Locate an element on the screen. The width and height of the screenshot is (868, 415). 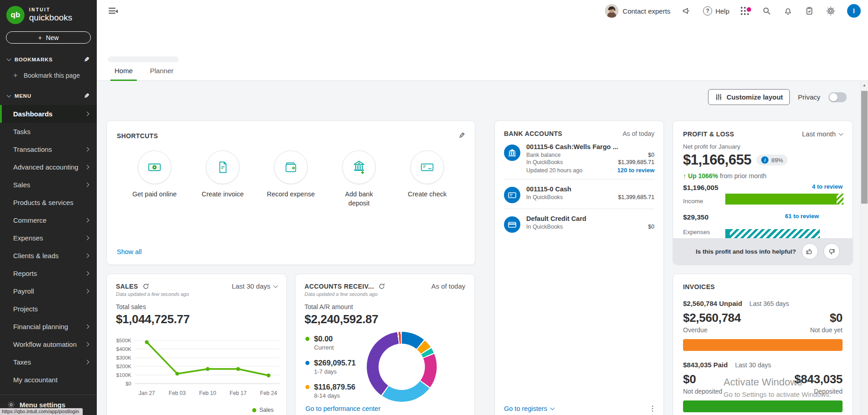
income-review-link: 4 to review is located at coordinates (827, 186).